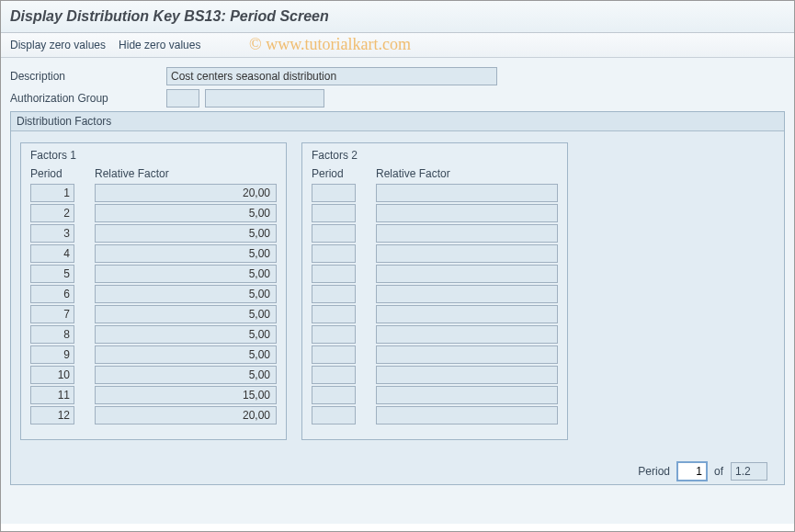 The image size is (795, 532). What do you see at coordinates (160, 45) in the screenshot?
I see `hide-zero-values-button: Hide zero values` at bounding box center [160, 45].